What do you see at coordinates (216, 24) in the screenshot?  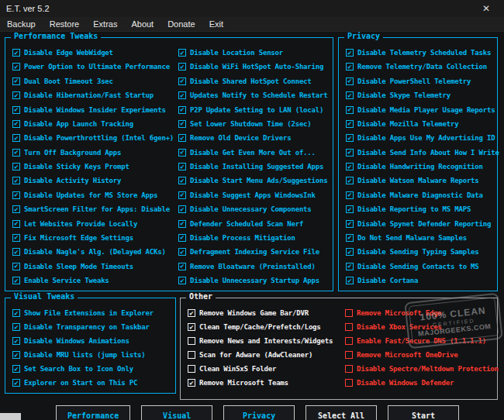 I see `menu-item-exit: Exit` at bounding box center [216, 24].